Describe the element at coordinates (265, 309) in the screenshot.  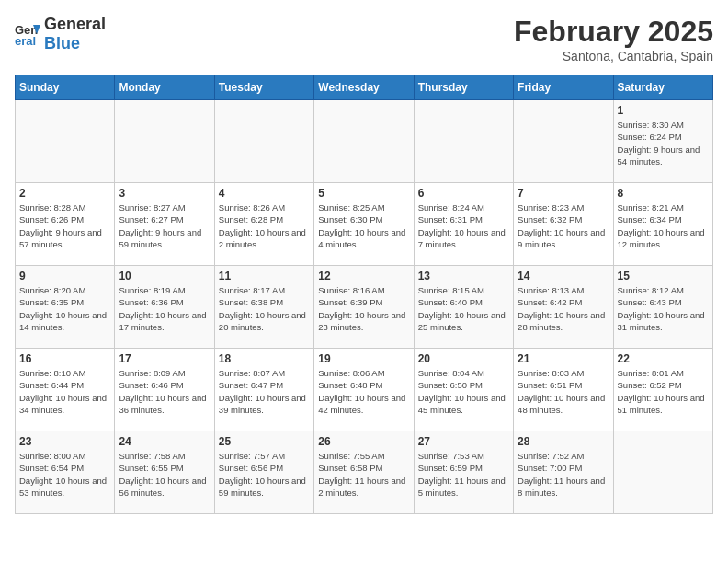
I see `day-info: Sunrise: 8:17 AM Sunset: 6:38 PM Dayligh…` at that location.